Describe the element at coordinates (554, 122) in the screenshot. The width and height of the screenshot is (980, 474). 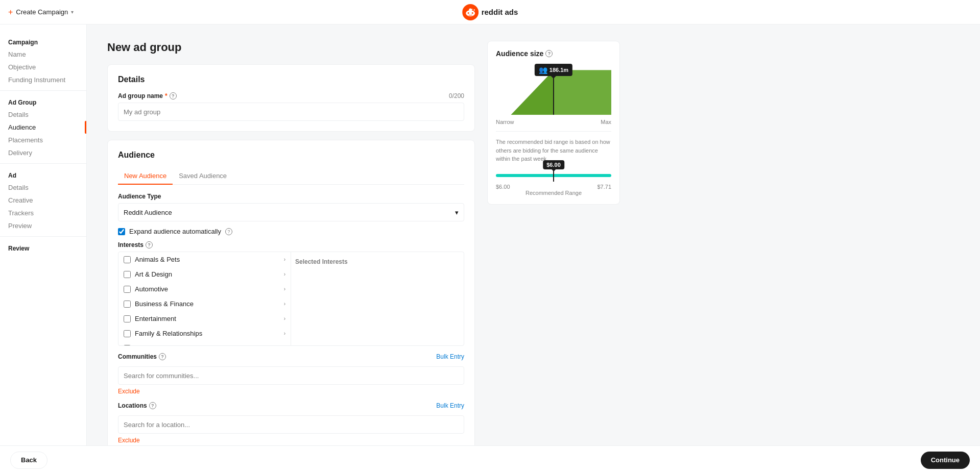
I see `chart-labels: Narrow Max` at that location.